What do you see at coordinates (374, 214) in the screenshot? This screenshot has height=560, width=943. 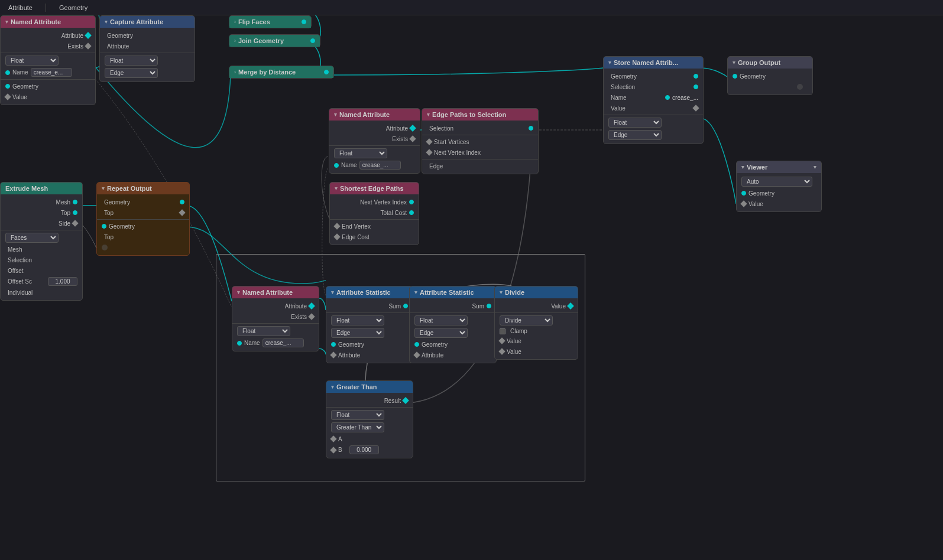 I see `node-shortest-edge-paths: ▾ Shortest Edge Paths Next Vertex Index …` at bounding box center [374, 214].